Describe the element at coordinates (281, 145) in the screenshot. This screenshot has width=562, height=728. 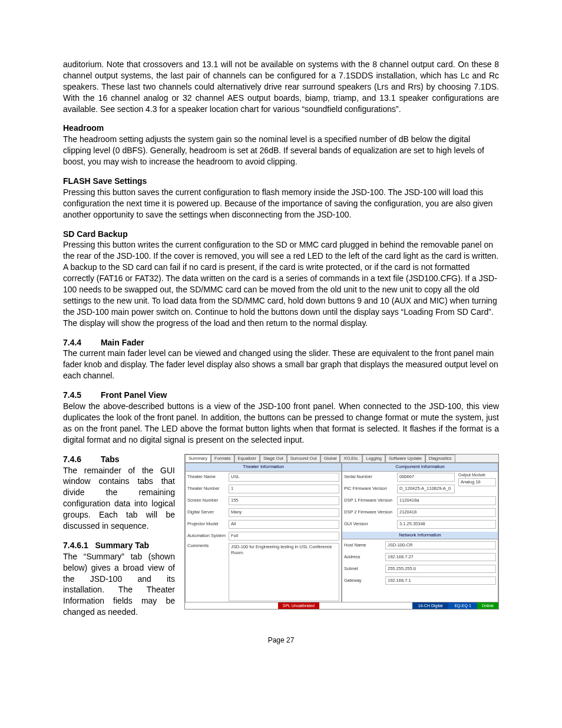
I see `headroom-section: Headroom The headroom setting adjusts th…` at that location.